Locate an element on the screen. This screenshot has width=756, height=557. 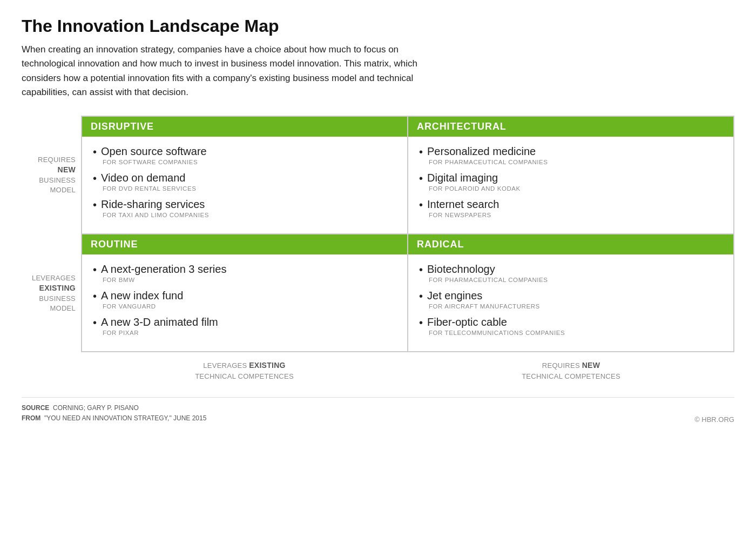
x-axis-labels: LEVERAGES EXISTINGTECHNICAL COMPETENCES … is located at coordinates (408, 371).